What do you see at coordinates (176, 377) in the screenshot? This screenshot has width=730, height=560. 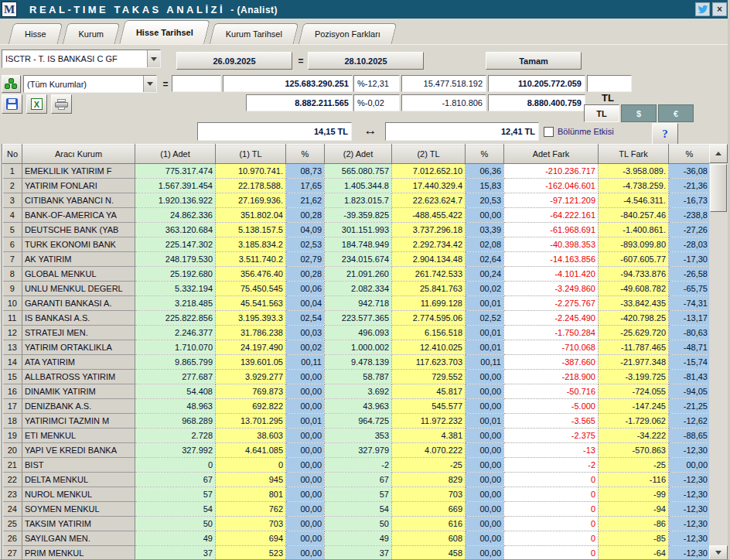 I see `table-cell: 277.687` at bounding box center [176, 377].